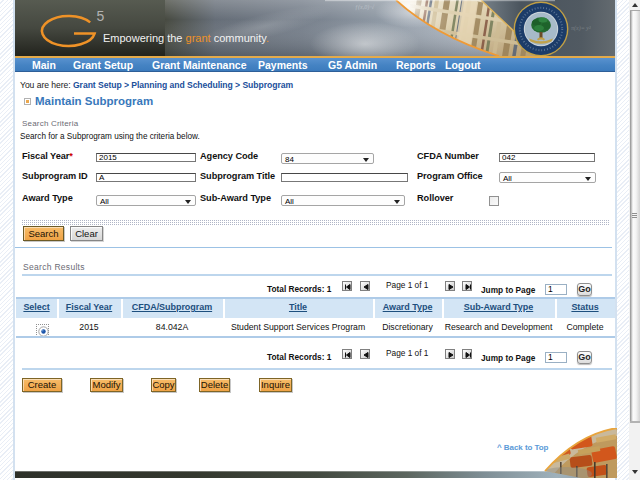  What do you see at coordinates (365, 8) in the screenshot?
I see `svg-text: ƒ(x,0)⋅√` at bounding box center [365, 8].